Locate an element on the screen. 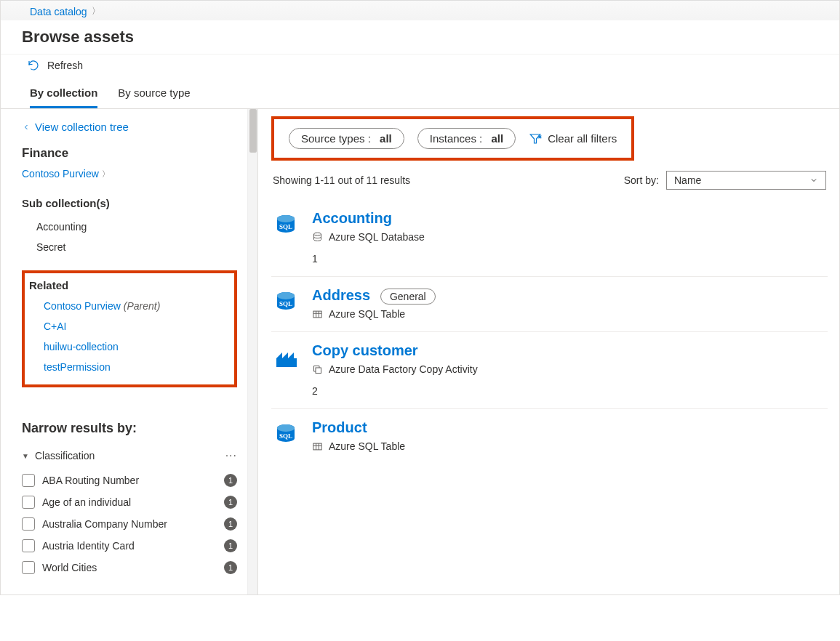  sort-by-select: Name is located at coordinates (746, 180).